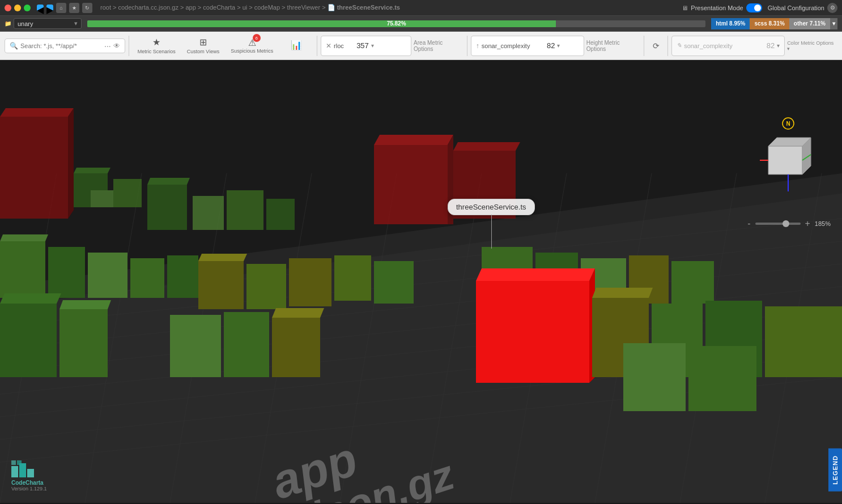 The width and height of the screenshot is (842, 504). What do you see at coordinates (18, 8) in the screenshot?
I see `minimize-button` at bounding box center [18, 8].